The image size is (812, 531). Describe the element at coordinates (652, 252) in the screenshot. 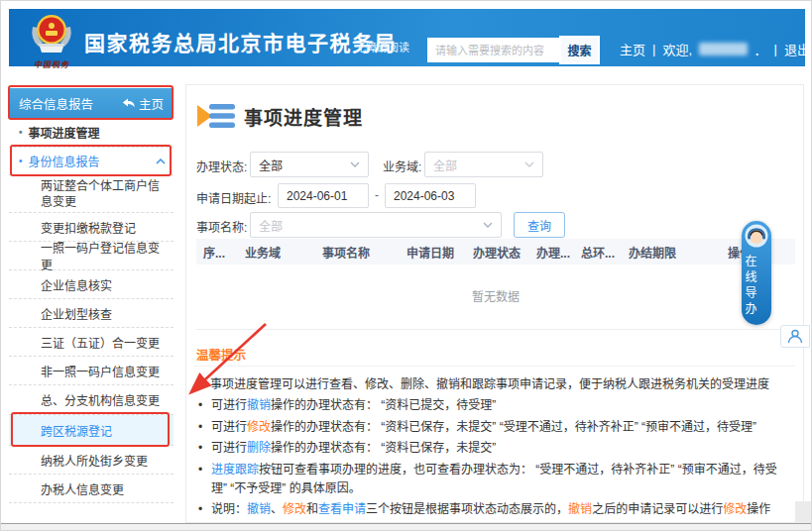

I see `column-header: 办结期限` at that location.